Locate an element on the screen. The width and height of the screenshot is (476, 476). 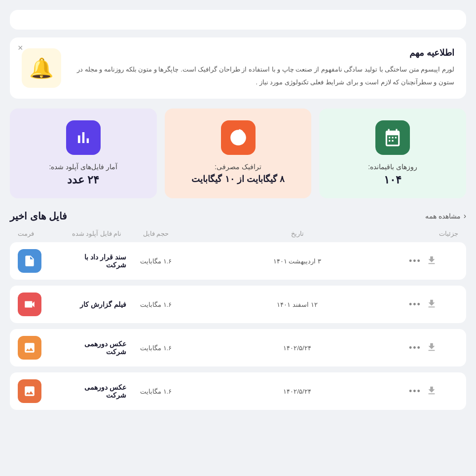
files-header: ‹ مشاهده همه فایل های اخیر is located at coordinates (238, 216).